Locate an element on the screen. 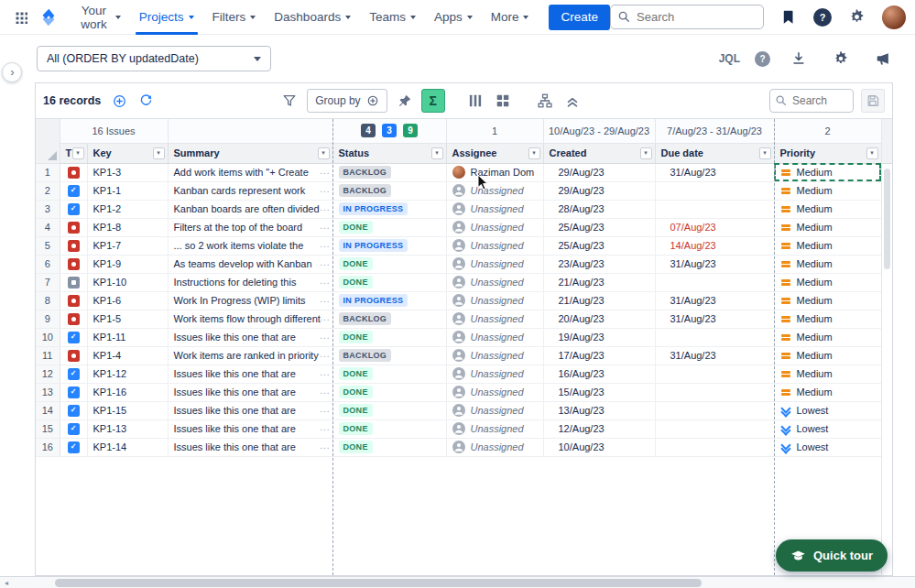 Image resolution: width=915 pixels, height=588 pixels. created-cell: 10/Aug/23 is located at coordinates (599, 447).